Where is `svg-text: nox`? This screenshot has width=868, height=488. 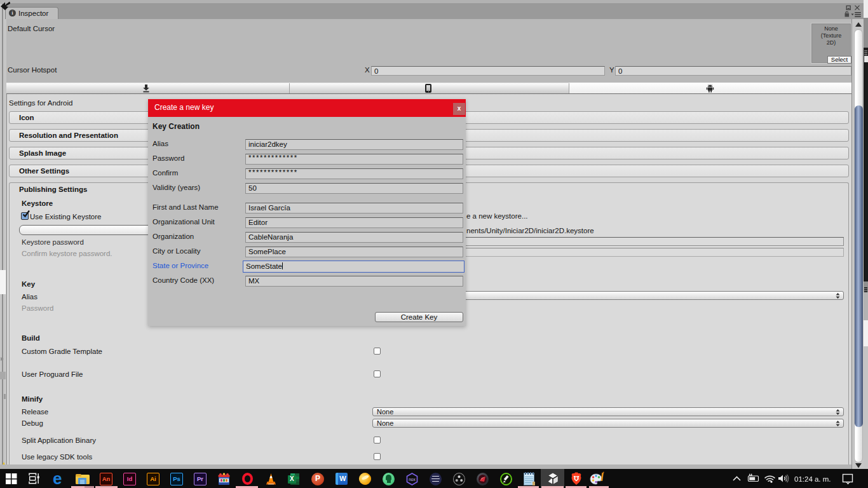
svg-text: nox is located at coordinates (412, 479).